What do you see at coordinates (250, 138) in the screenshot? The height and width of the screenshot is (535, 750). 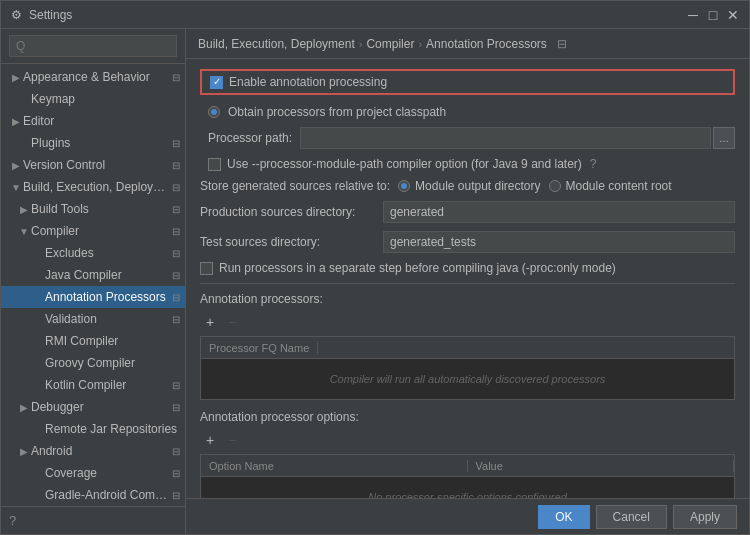 I see `processor-path-label: Processor path:` at bounding box center [250, 138].